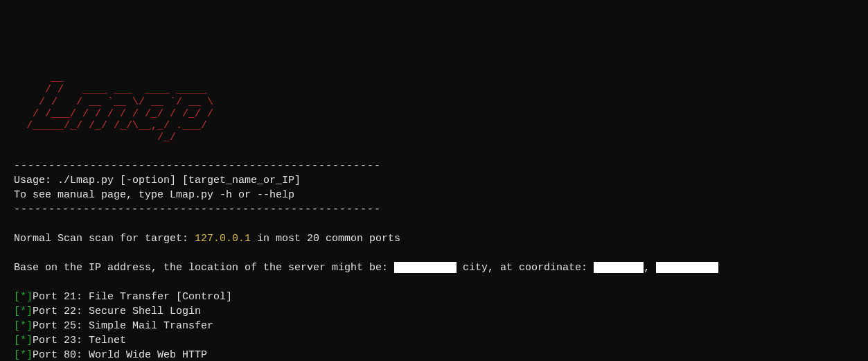 Image resolution: width=868 pixels, height=361 pixels. Describe the element at coordinates (157, 180) in the screenshot. I see `usage-line: Usage: ./Lmap.py [-option] [target_name_…` at that location.